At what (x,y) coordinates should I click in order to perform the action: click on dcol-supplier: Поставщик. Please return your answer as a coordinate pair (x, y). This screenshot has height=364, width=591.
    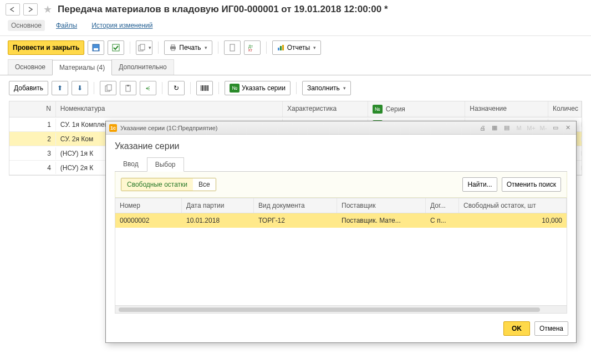
    Looking at the image, I should click on (381, 206).